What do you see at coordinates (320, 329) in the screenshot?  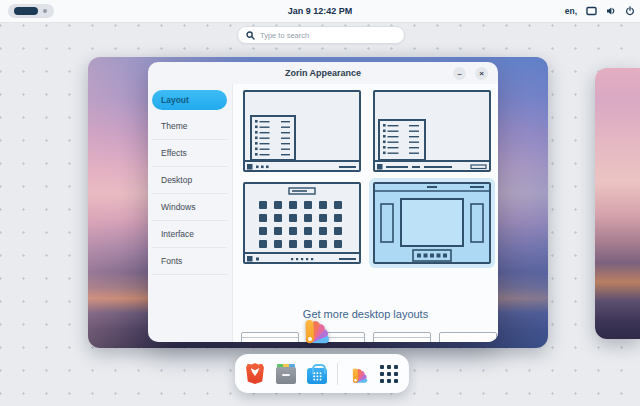 I see `zorin-appearance-icon` at bounding box center [320, 329].